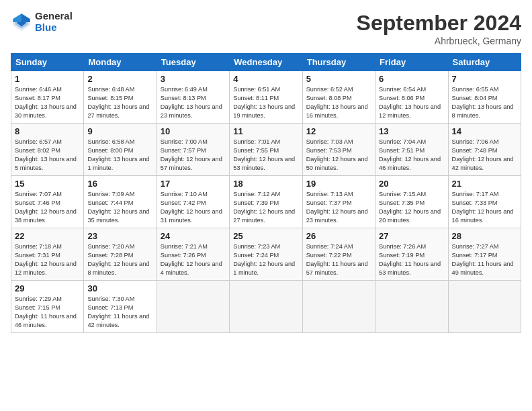 This screenshot has height=411, width=532. Describe the element at coordinates (411, 184) in the screenshot. I see `day-number: 20` at that location.